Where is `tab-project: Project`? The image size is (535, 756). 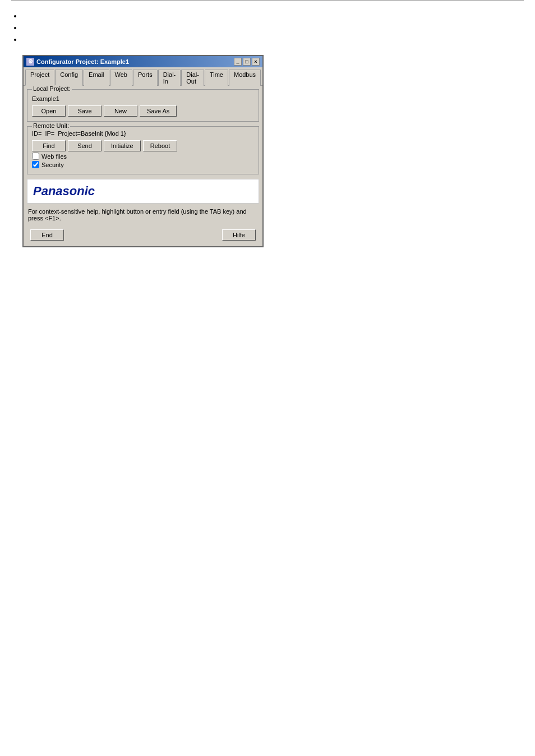 tab-project: Project is located at coordinates (40, 77).